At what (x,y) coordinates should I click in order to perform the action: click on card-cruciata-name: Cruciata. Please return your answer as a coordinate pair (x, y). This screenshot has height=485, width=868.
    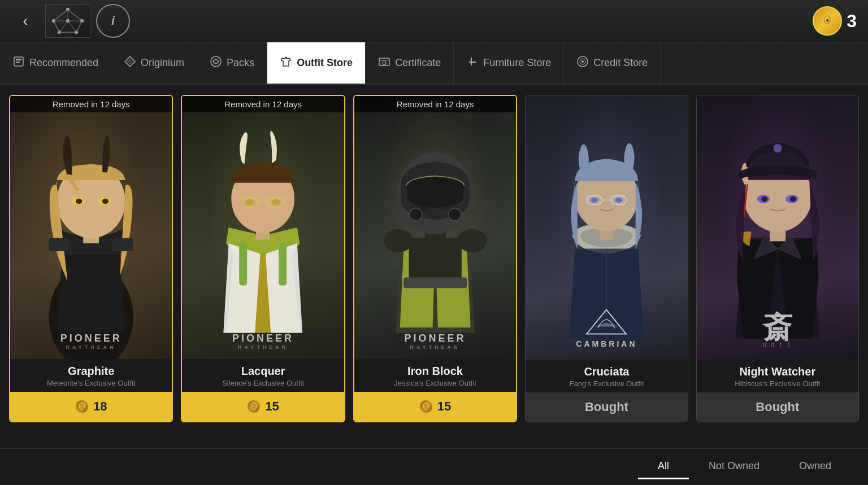
    Looking at the image, I should click on (606, 372).